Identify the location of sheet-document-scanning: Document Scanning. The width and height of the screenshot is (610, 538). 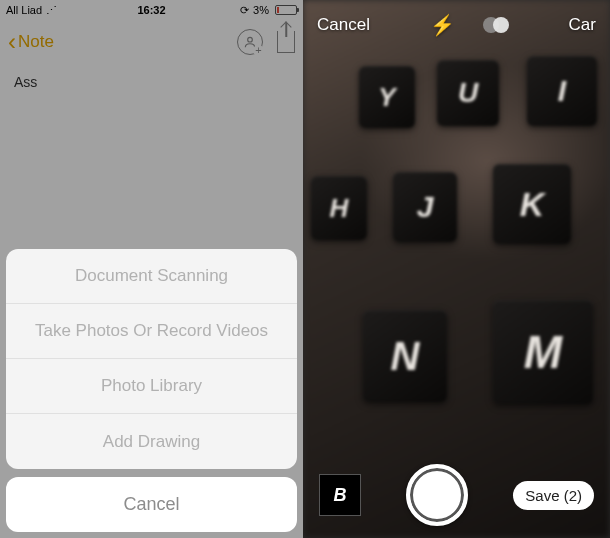
(152, 276).